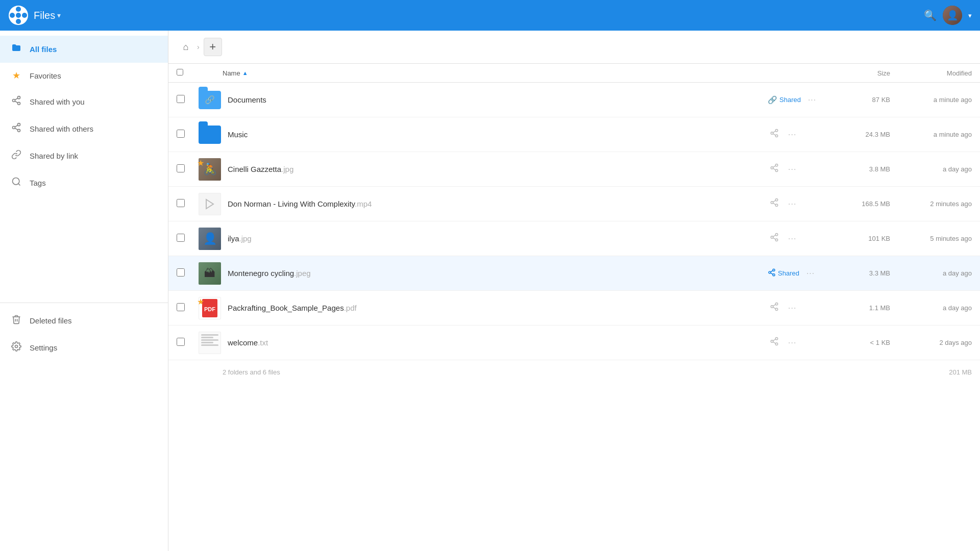 This screenshot has height=551, width=980. I want to click on modified-packrafting: a day ago, so click(931, 308).